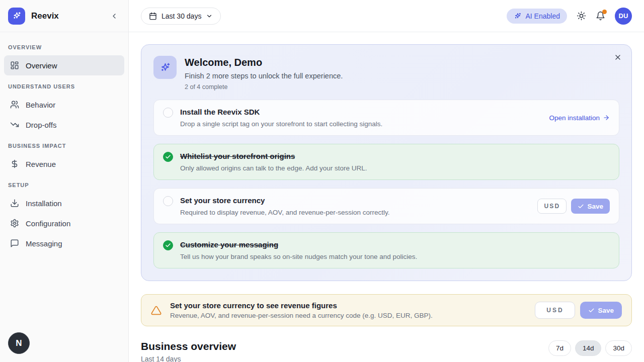  What do you see at coordinates (64, 125) in the screenshot?
I see `sidebar-item-drop-offs: Drop-offs` at bounding box center [64, 125].